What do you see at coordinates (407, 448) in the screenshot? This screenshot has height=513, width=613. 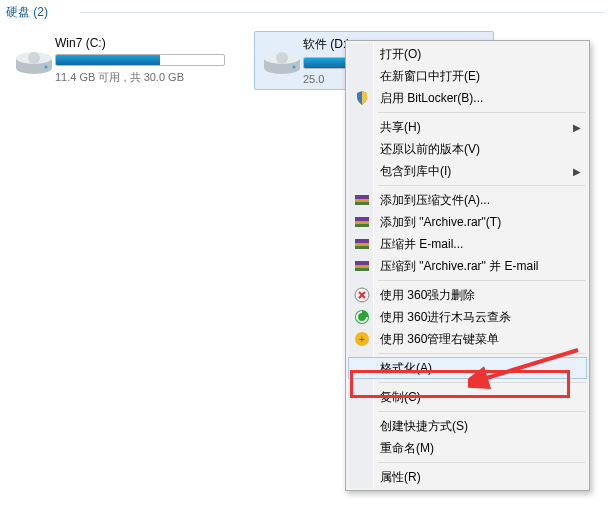 I see `menu-item-label: 重命名(M)` at bounding box center [407, 448].